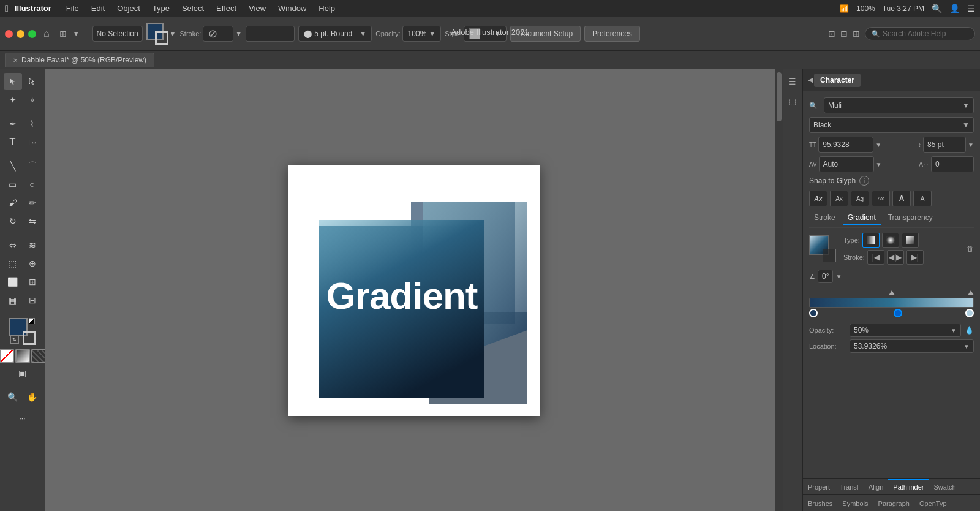 The image size is (980, 511). What do you see at coordinates (899, 105) in the screenshot?
I see `font-family-selector: Muli ▼` at bounding box center [899, 105].